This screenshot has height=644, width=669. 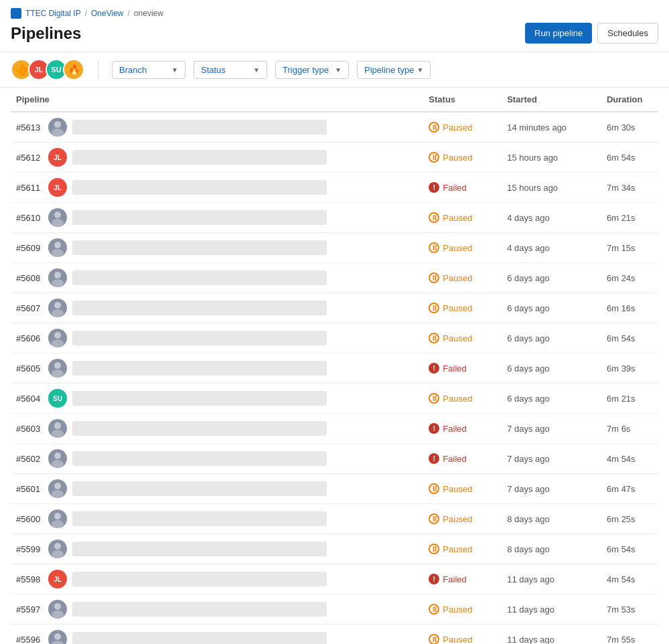 I want to click on trigger-type-filter: Trigger type ▼, so click(x=312, y=70).